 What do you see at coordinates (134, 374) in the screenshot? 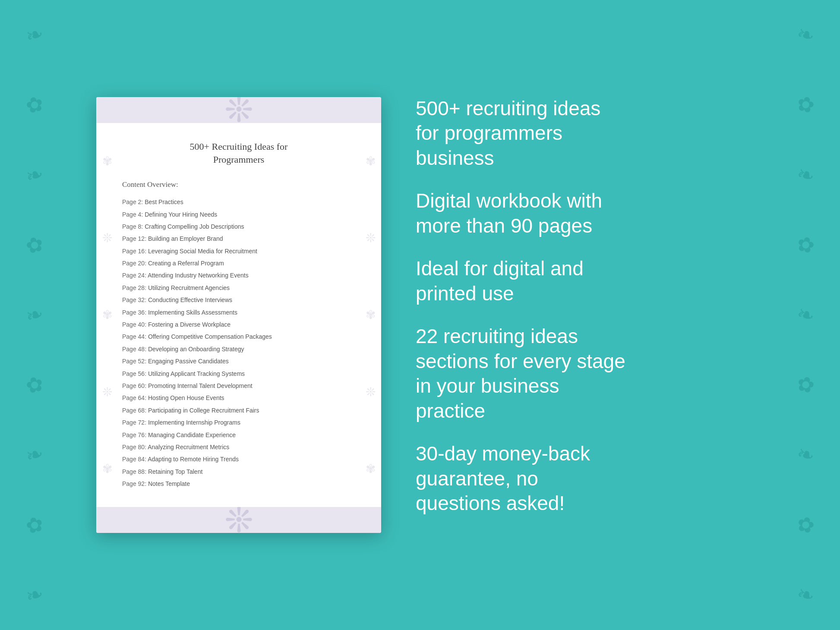
I see `toc-page-number: Page 56:` at bounding box center [134, 374].